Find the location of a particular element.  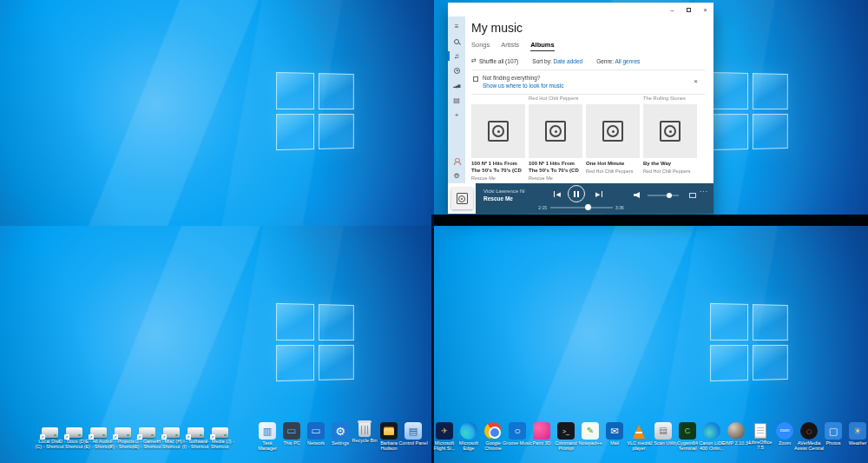

this-pc-icon: ▭ is located at coordinates (292, 431).